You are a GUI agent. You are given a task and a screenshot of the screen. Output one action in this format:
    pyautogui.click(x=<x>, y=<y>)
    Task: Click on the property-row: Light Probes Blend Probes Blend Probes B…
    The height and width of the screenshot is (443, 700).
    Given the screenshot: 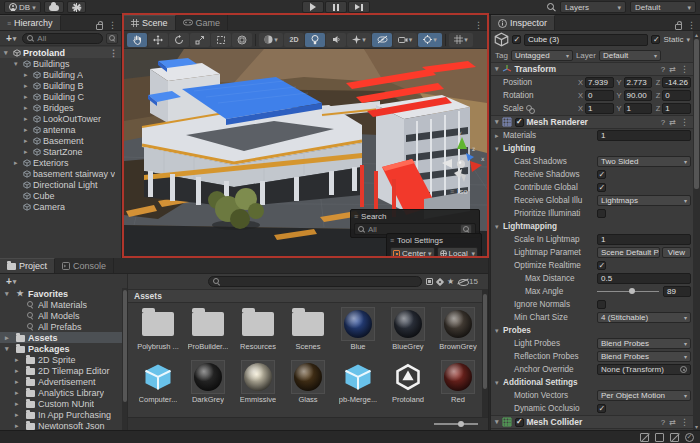 What is the action you would take?
    pyautogui.click(x=592, y=344)
    